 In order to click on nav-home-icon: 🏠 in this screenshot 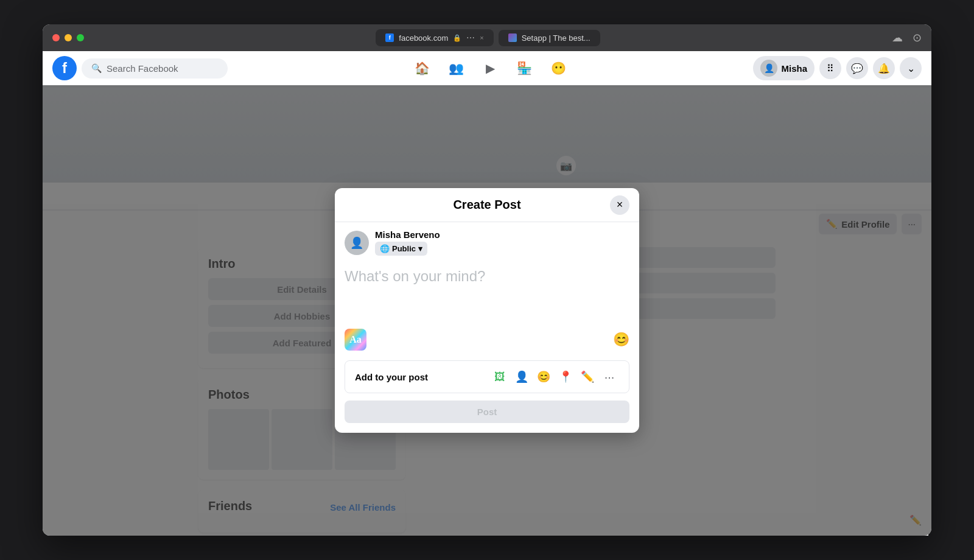, I will do `click(422, 68)`.